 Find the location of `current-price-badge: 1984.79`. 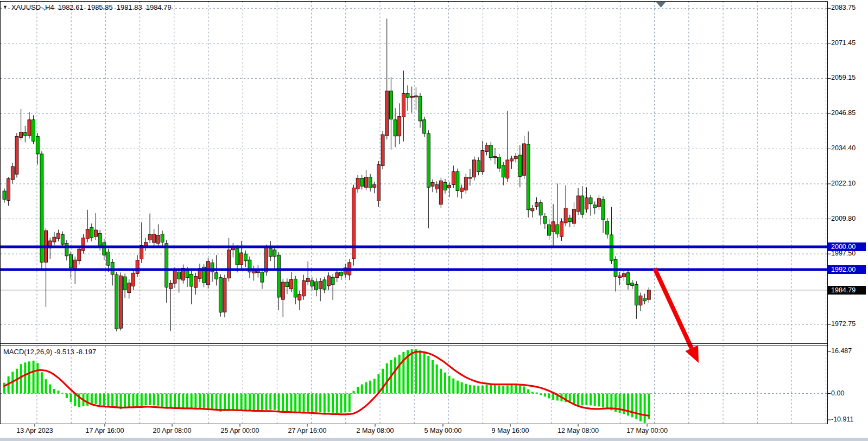

current-price-badge: 1984.79 is located at coordinates (847, 290).